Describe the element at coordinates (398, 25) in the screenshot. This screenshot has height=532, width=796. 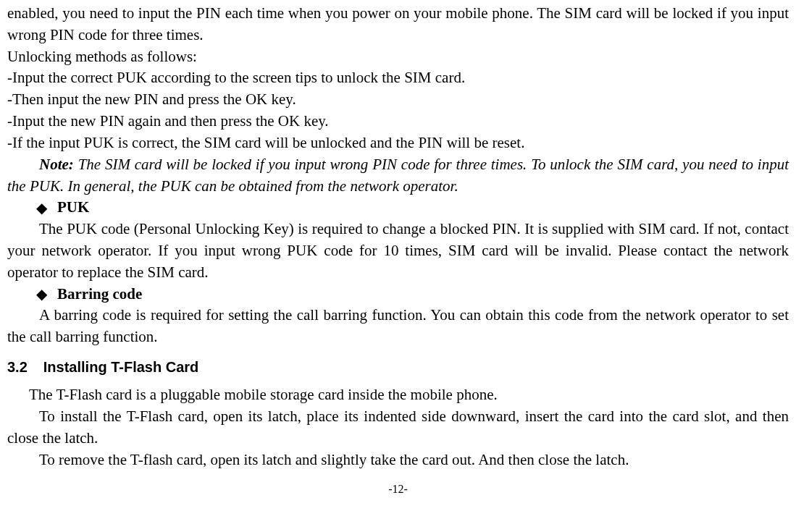
I see `body-text: enabled, you need to input the PIN each …` at that location.